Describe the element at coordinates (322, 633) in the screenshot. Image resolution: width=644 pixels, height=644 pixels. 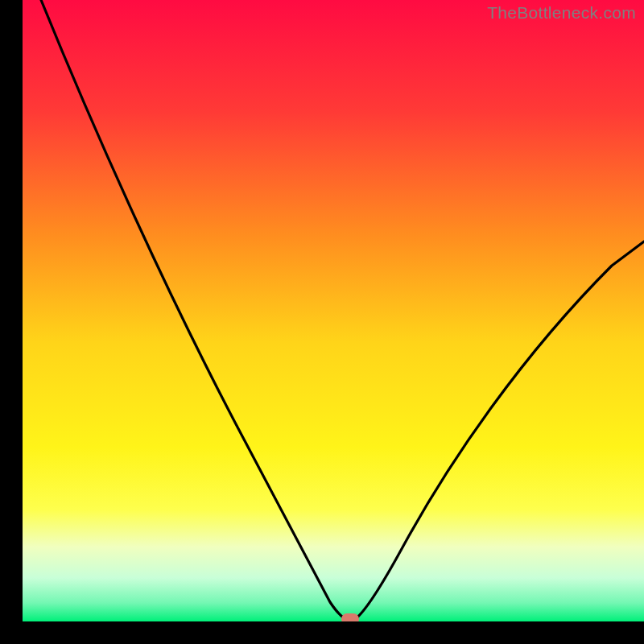
I see `frame-bottom` at that location.